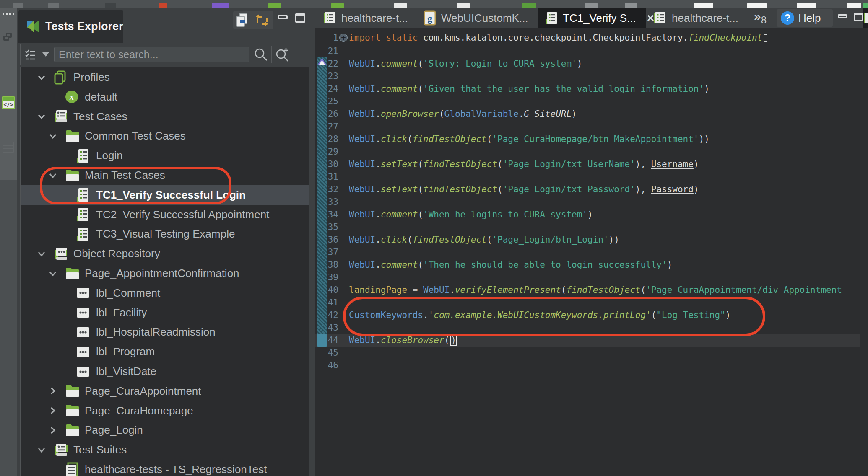 The height and width of the screenshot is (476, 868). What do you see at coordinates (8, 147) in the screenshot?
I see `grid-perspective-icon` at bounding box center [8, 147].